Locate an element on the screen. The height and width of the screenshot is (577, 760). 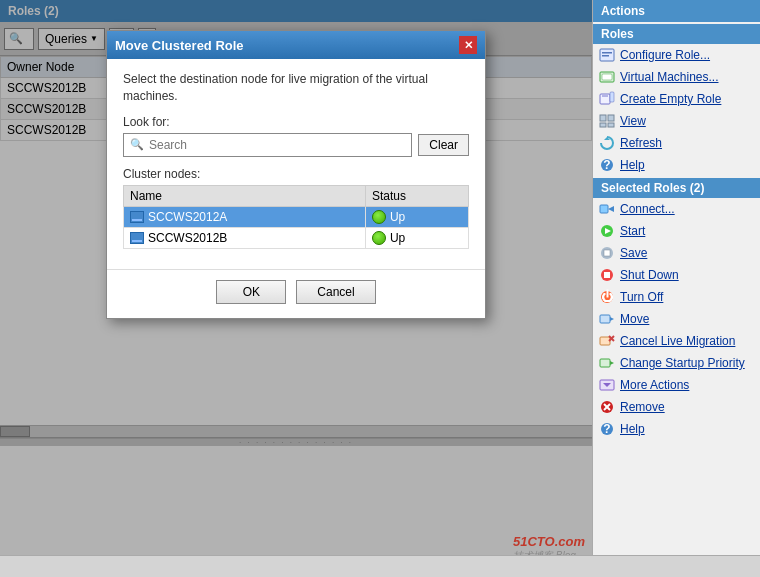
clear-button: Clear is located at coordinates (444, 145).